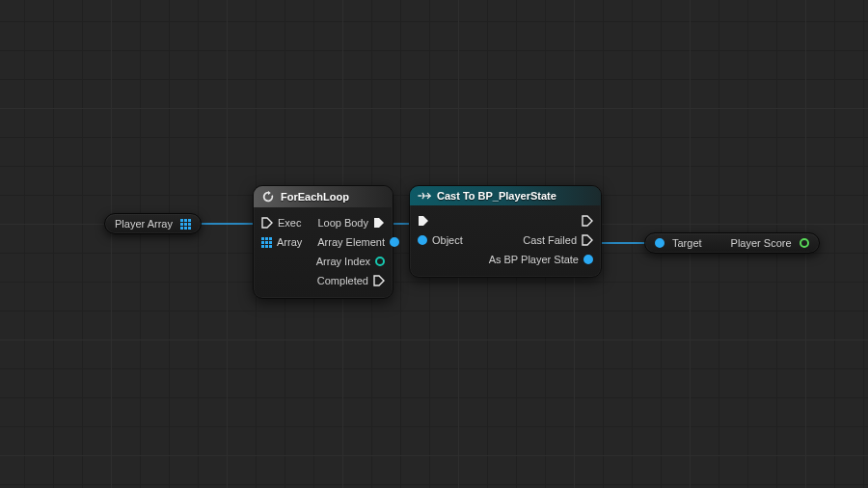 This screenshot has height=488, width=868. What do you see at coordinates (359, 242) in the screenshot?
I see `pin-array-element: Array Element` at bounding box center [359, 242].